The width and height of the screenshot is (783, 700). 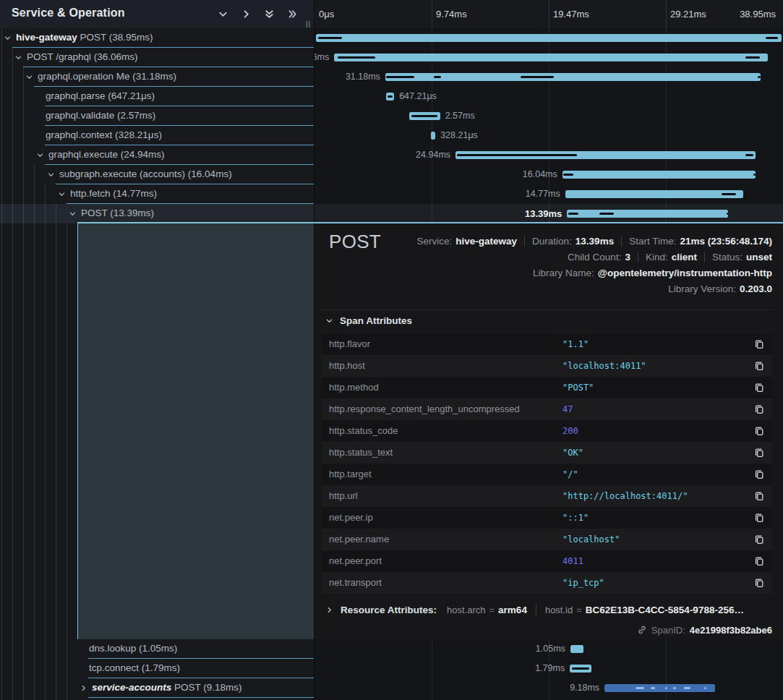 What do you see at coordinates (459, 135) in the screenshot?
I see `bar-duration-label: 328.21μs` at bounding box center [459, 135].